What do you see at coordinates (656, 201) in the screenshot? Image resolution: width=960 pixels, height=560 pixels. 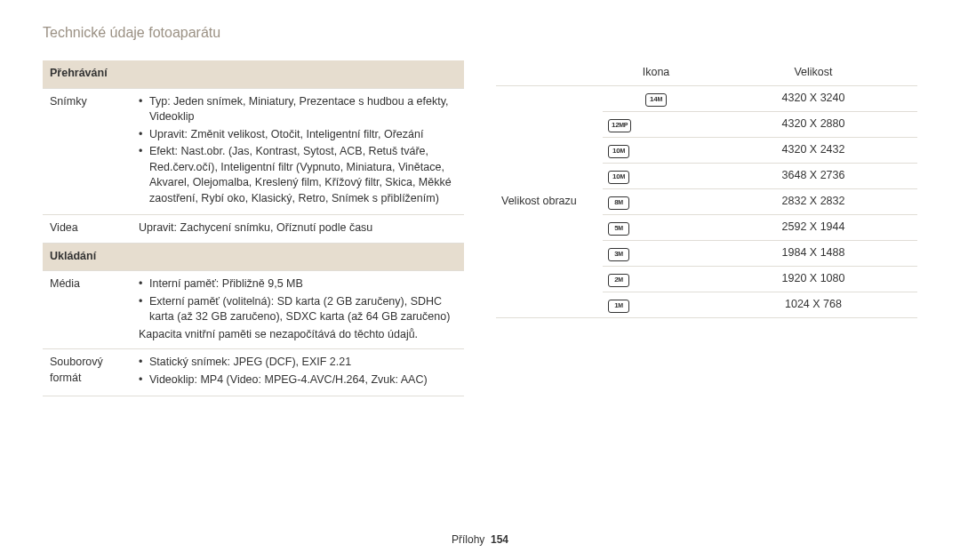 I see `size-icon: 8M` at bounding box center [656, 201].